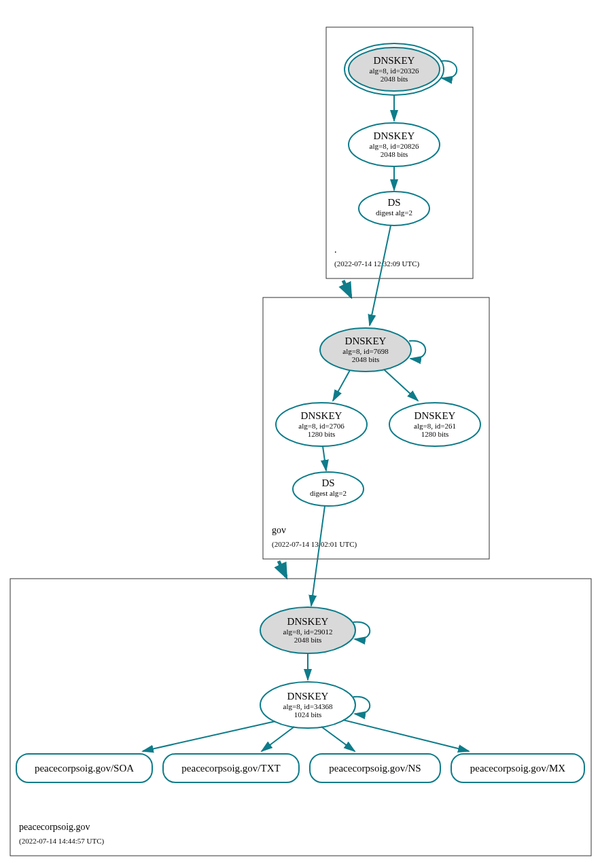  I want to click on svg-text: alg=8, id=261, so click(435, 426).